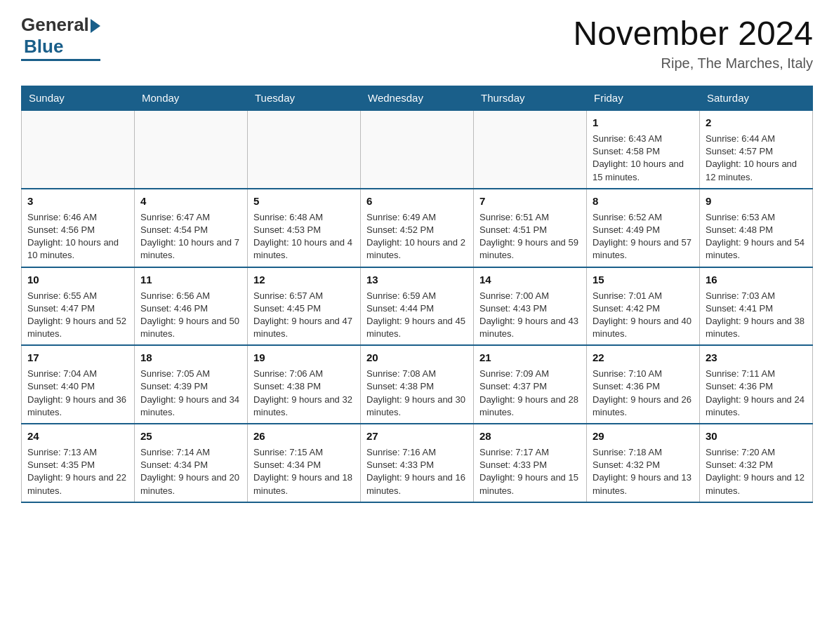 This screenshot has width=834, height=644. What do you see at coordinates (305, 228) in the screenshot?
I see `calendar-cell: 5Sunrise: 6:48 AMSunset: 4:53 PMDaylight…` at bounding box center [305, 228].